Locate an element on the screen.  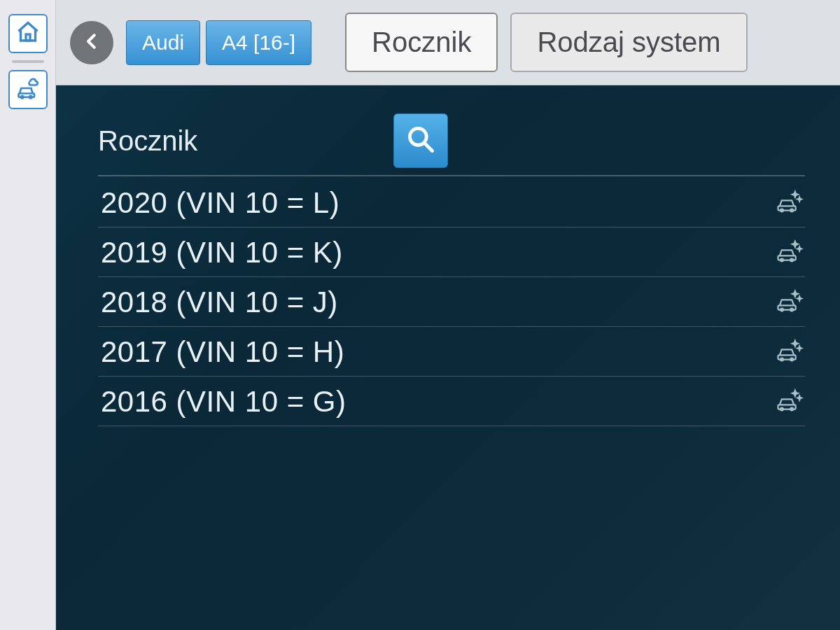
search-icon is located at coordinates (421, 141).